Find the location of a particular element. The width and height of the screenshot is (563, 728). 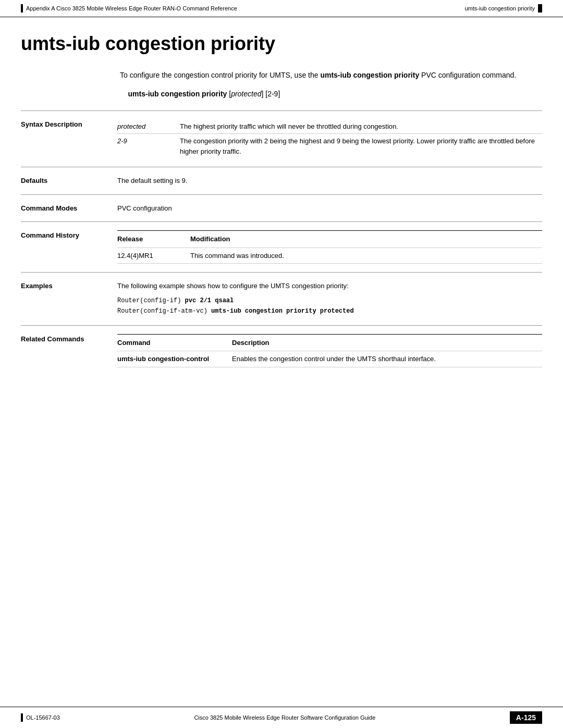

code-line2-bold: umts-iub congestion priority protected is located at coordinates (280, 311).